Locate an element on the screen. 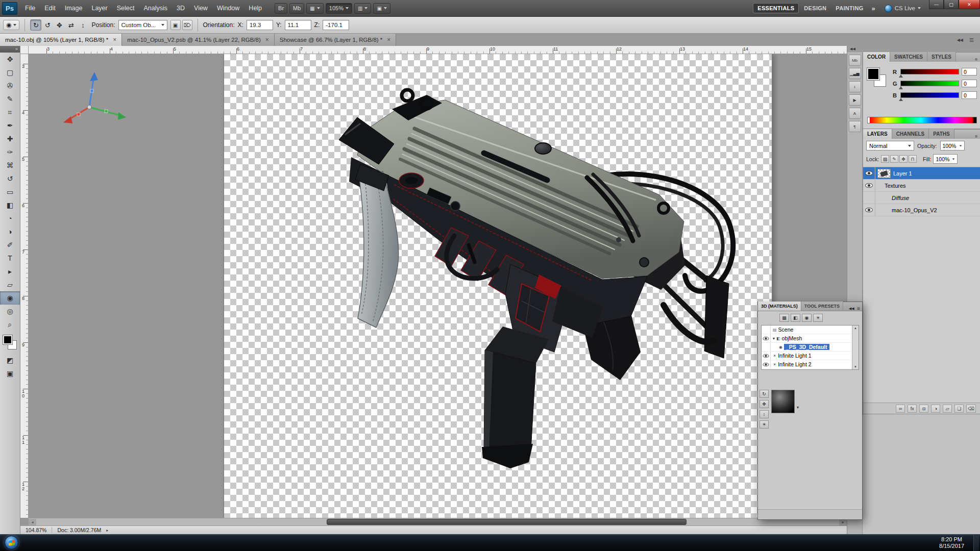 Image resolution: width=980 pixels, height=551 pixels. screen-mode-button: ▣ is located at coordinates (382, 8).